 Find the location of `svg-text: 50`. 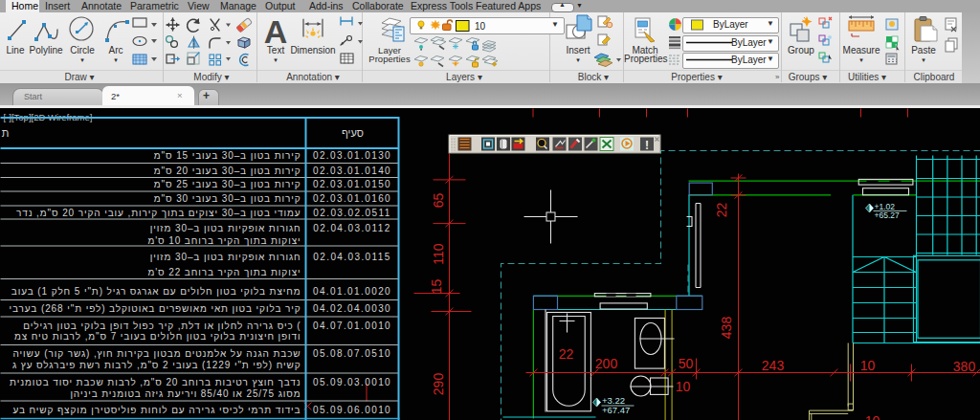

svg-text: 50 is located at coordinates (686, 364).